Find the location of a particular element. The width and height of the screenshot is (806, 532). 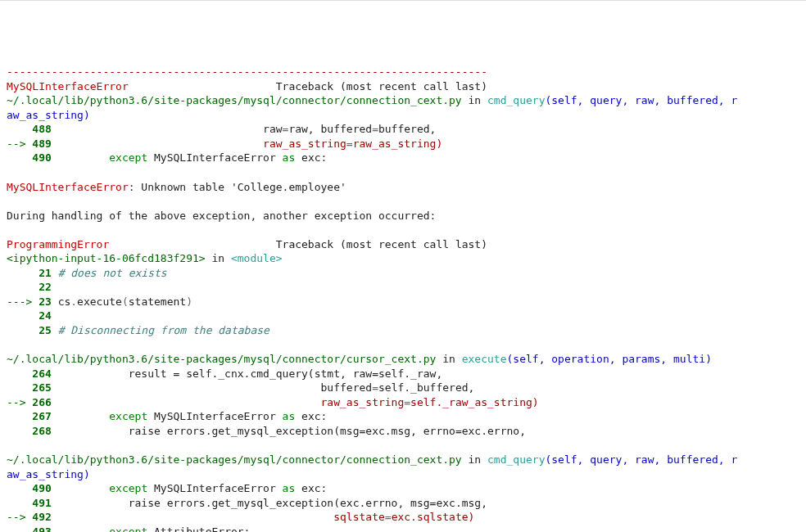

func-name: execute is located at coordinates (485, 358).